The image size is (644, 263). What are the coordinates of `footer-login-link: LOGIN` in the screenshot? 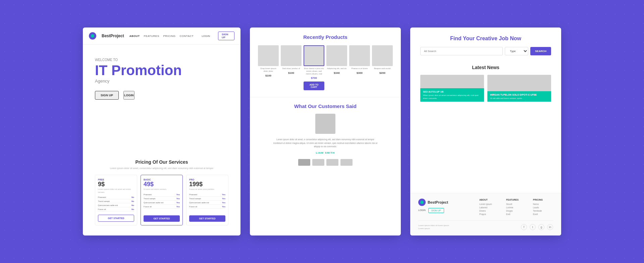 It's located at (422, 211).